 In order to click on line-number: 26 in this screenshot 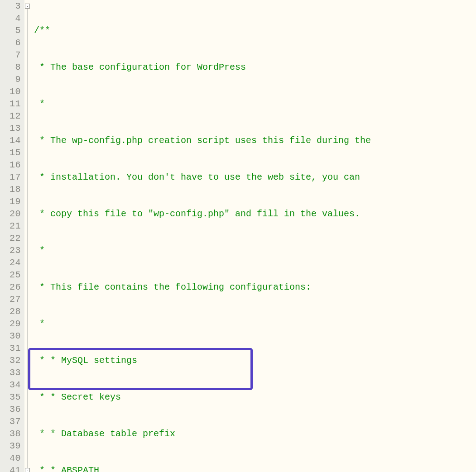, I will do `click(12, 287)`.